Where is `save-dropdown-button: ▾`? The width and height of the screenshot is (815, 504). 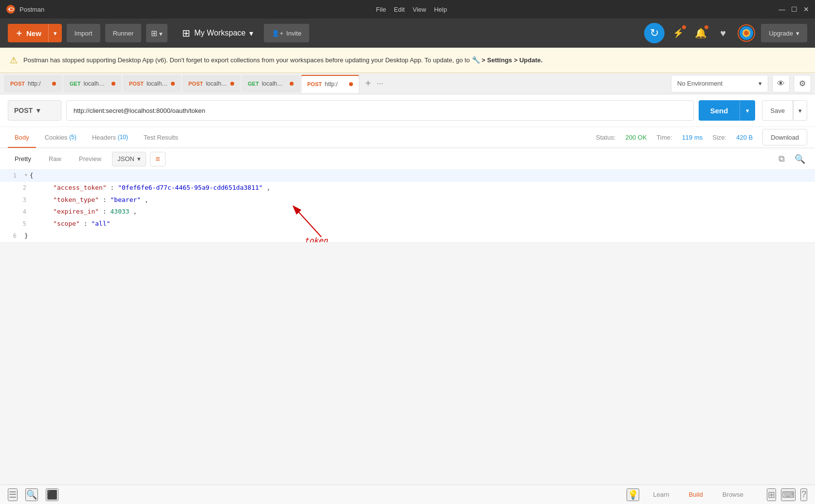
save-dropdown-button: ▾ is located at coordinates (800, 110).